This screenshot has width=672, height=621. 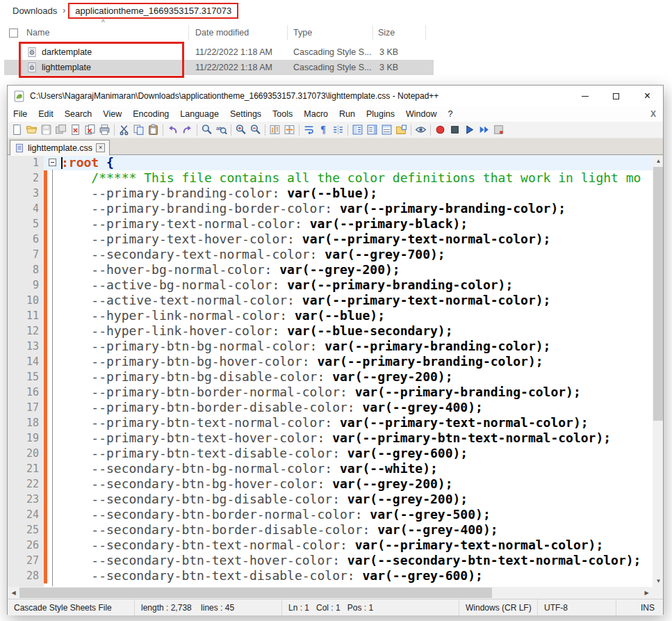 I want to click on show-all-chars-button: ¶, so click(x=324, y=130).